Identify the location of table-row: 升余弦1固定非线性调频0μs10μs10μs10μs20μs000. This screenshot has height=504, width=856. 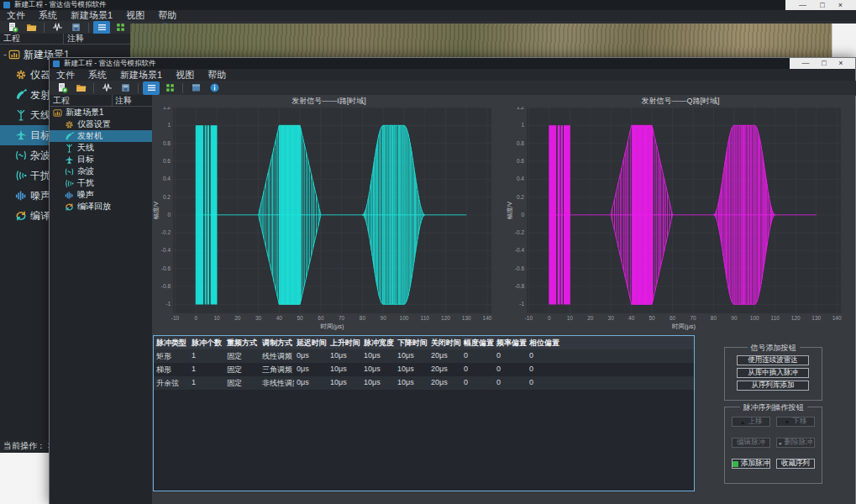
(423, 383).